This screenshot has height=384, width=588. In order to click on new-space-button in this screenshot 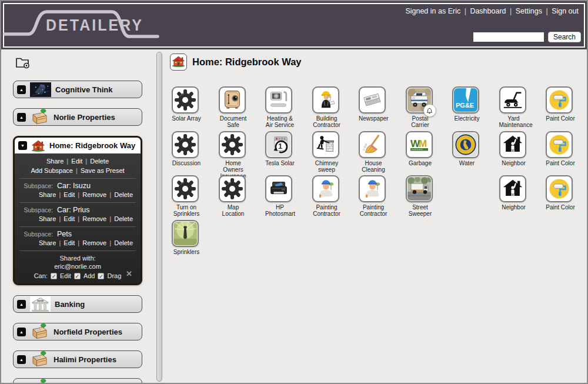, I will do `click(23, 62)`.